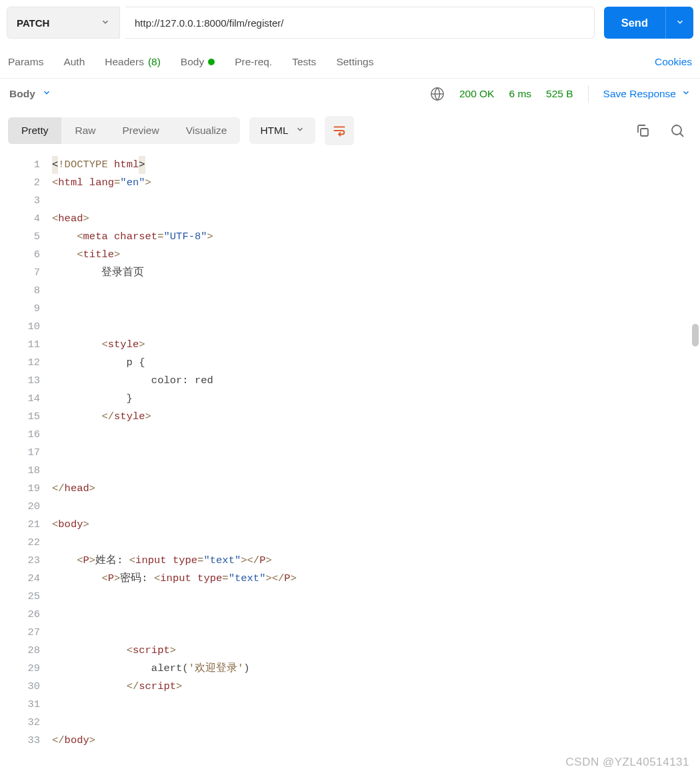 The width and height of the screenshot is (700, 767). What do you see at coordinates (33, 23) in the screenshot?
I see `method-label: PATCH` at bounding box center [33, 23].